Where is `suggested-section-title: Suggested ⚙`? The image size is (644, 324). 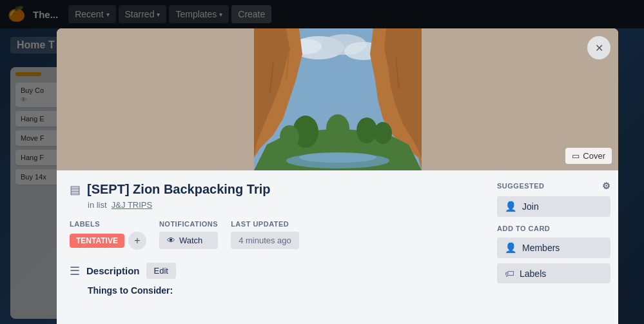
suggested-section-title: Suggested ⚙ is located at coordinates (554, 186).